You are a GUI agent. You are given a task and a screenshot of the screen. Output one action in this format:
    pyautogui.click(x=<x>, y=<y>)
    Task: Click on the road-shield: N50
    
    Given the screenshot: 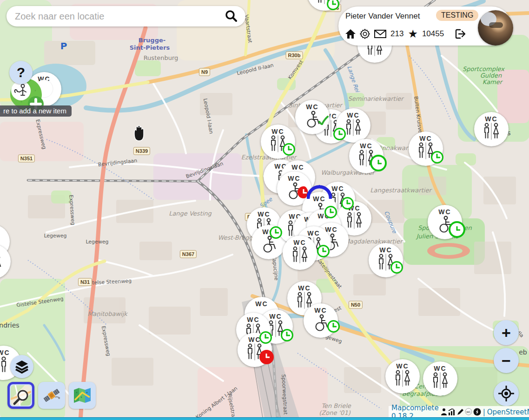 What is the action you would take?
    pyautogui.click(x=356, y=305)
    